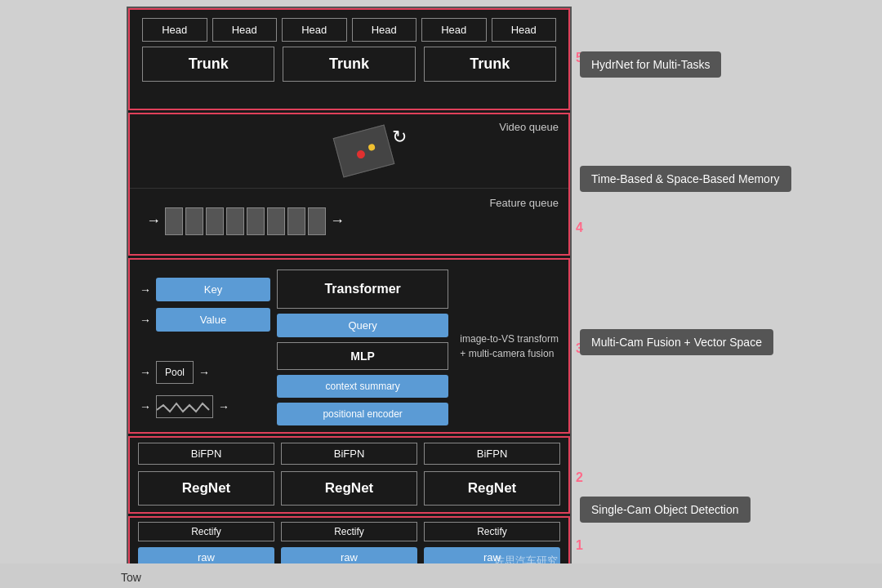 This screenshot has height=588, width=882. I want to click on regnet-box-1: RegNet, so click(206, 488).